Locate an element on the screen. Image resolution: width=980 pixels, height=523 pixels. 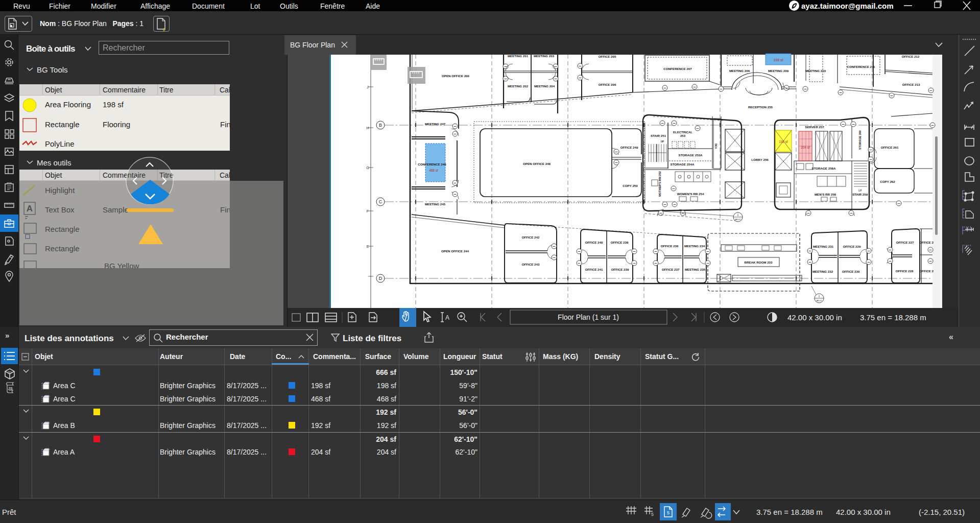
svg-text: OPEN OFFICE 244 is located at coordinates (456, 251).